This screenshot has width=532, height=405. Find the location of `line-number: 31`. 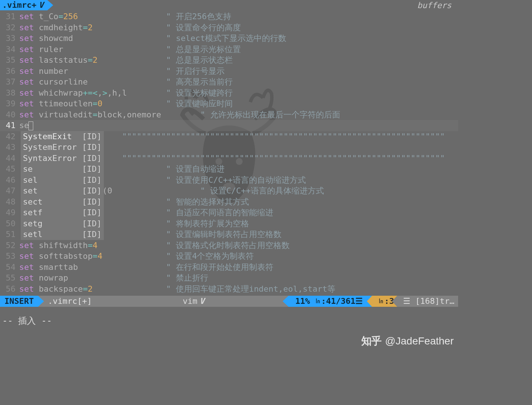

line-number: 31 is located at coordinates (10, 17).